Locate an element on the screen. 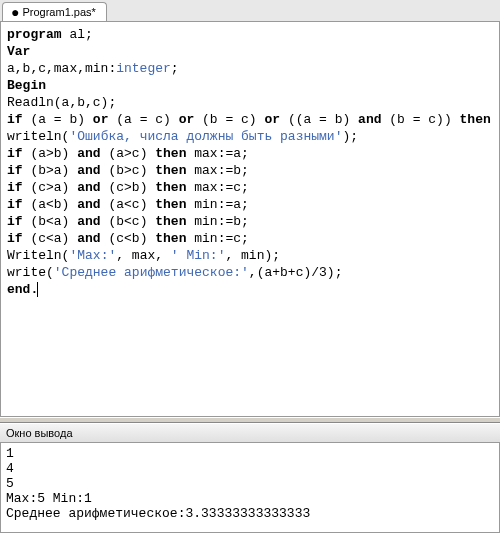 The height and width of the screenshot is (533, 500). dirty-indicator-icon: ● is located at coordinates (15, 12).